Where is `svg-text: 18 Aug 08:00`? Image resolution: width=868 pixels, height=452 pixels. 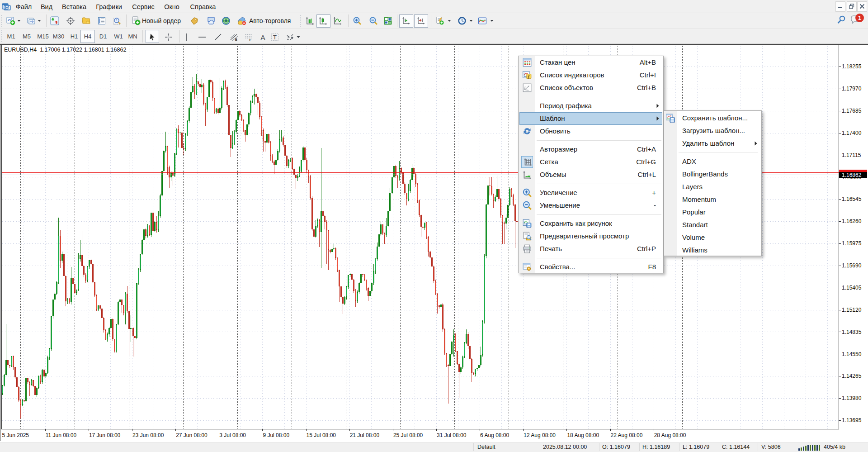 svg-text: 18 Aug 08:00 is located at coordinates (583, 435).